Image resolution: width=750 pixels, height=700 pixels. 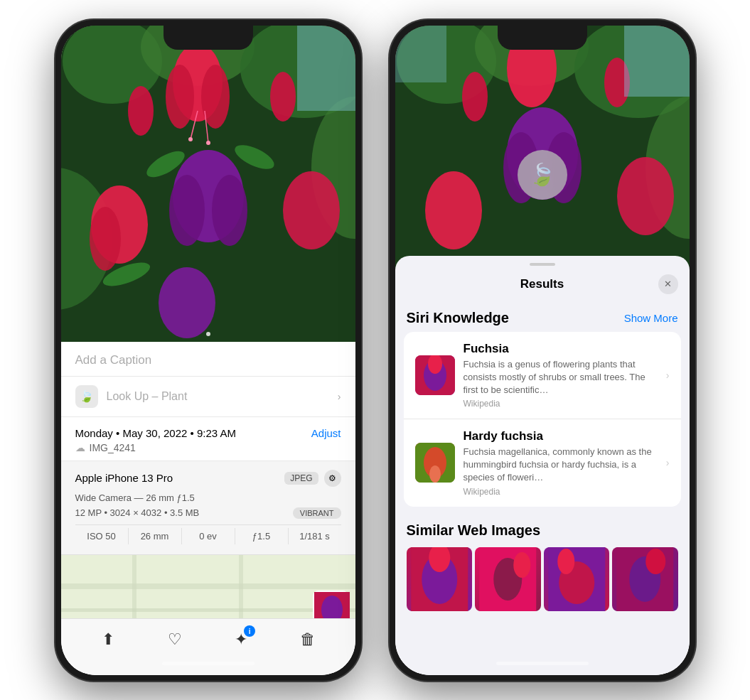 What do you see at coordinates (668, 463) in the screenshot?
I see `hardy-fuchsia-chevron-icon: ›` at bounding box center [668, 463].